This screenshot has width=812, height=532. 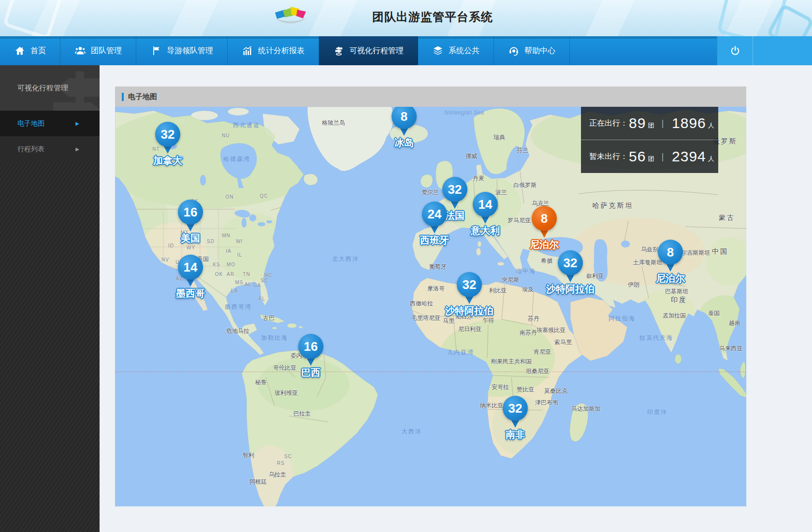 I want to click on map-marker-label: 法国, so click(x=455, y=216).